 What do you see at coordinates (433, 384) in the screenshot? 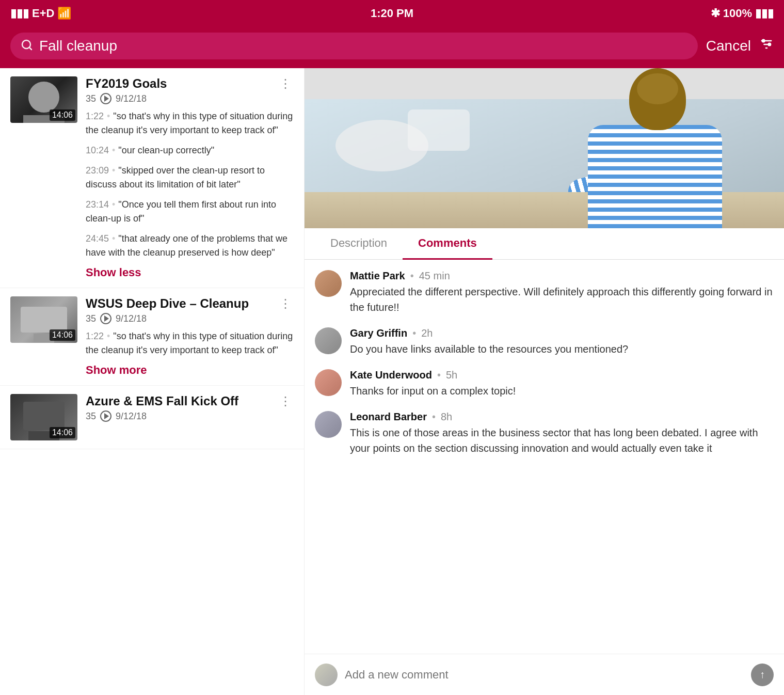
I see `comment-body: Kate Underwood • 5h Thanks for input on …` at bounding box center [433, 384].